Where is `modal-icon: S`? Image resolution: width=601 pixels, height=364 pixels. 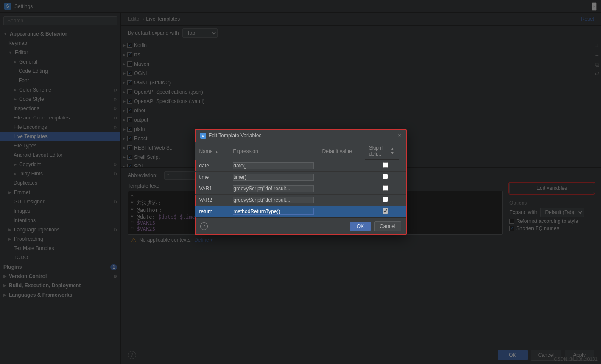 modal-icon: S is located at coordinates (203, 136).